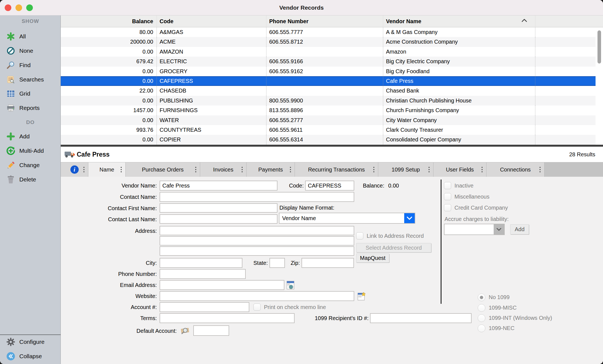  Describe the element at coordinates (328, 263) in the screenshot. I see `zip-field` at that location.